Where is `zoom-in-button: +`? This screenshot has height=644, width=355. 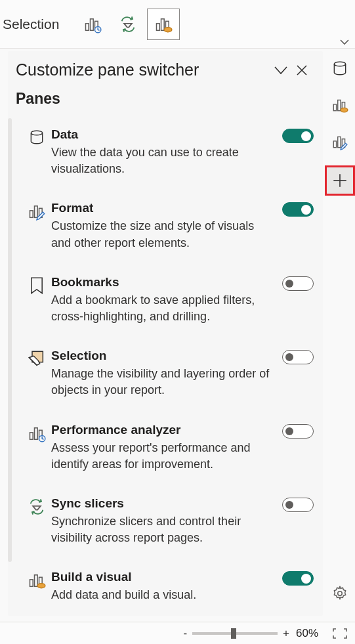 zoom-in-button: + is located at coordinates (286, 633).